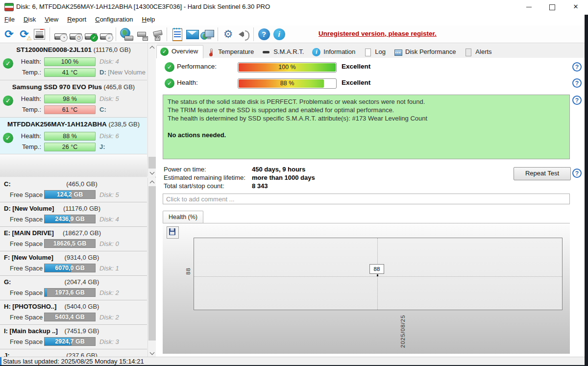  What do you see at coordinates (74, 268) in the screenshot?
I see `partition-list: C:(465,0 GB)Free Space124,2 GBDisk: 5D: …` at bounding box center [74, 268].